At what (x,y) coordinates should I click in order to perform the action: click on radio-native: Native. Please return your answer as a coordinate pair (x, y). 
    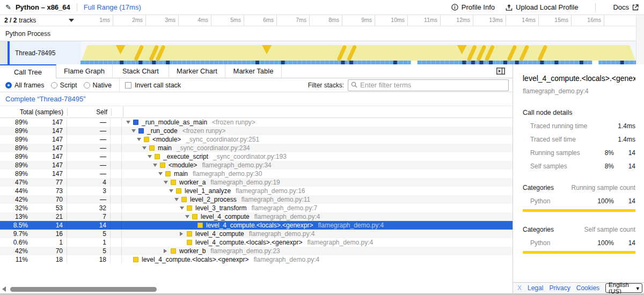
    Looking at the image, I should click on (98, 85).